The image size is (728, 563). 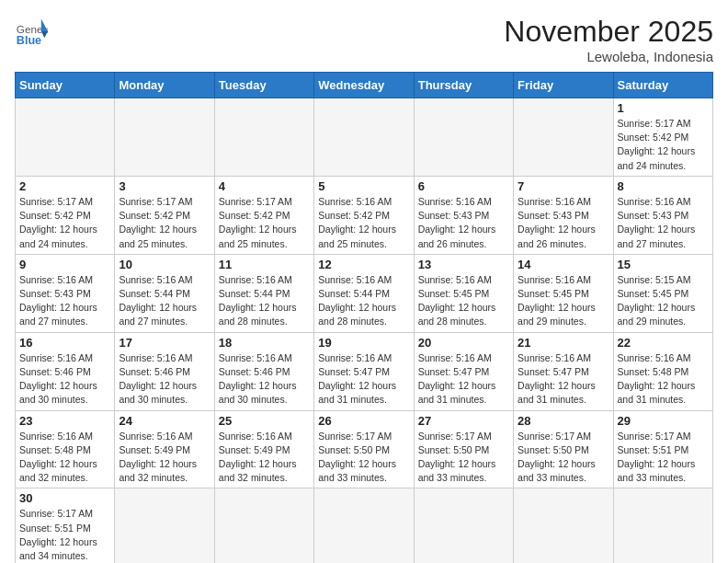 What do you see at coordinates (364, 86) in the screenshot?
I see `weekday-header: Wednesday` at bounding box center [364, 86].